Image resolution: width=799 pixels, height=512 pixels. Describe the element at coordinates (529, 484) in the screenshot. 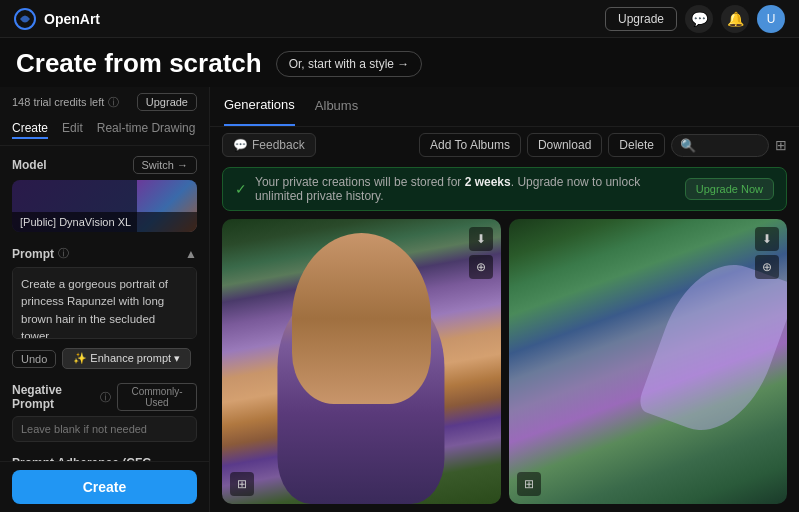

I see `image2-expand-icon: ⊞` at that location.